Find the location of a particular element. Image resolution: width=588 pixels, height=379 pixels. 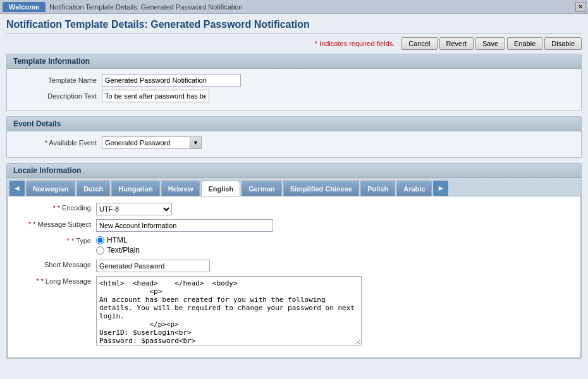

toolbar: * Indicates required fields. Cancel Reve… is located at coordinates (294, 44).